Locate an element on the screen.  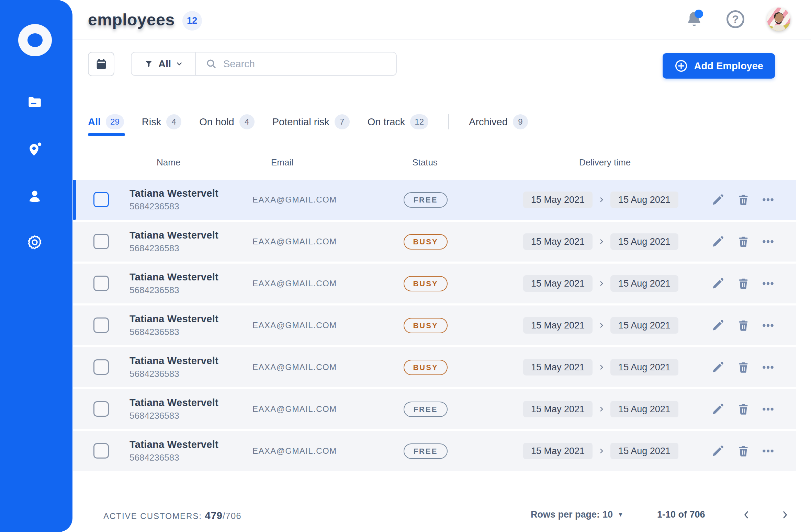
tab-risk: Risk 4 is located at coordinates (161, 123).